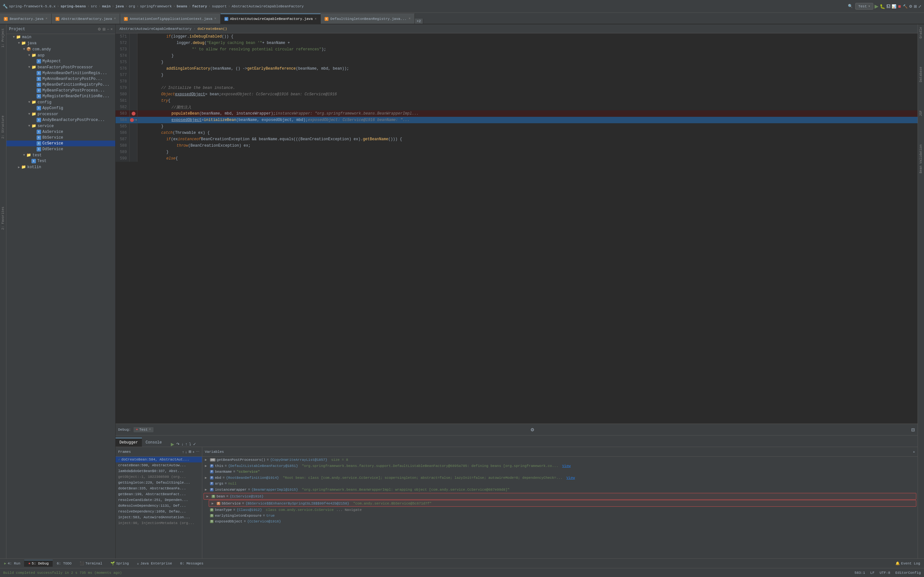  What do you see at coordinates (61, 67) in the screenshot?
I see `tree-item-beanfactorypostprocessor: ▼ 📁 beanFactoryPostProcessor` at bounding box center [61, 67].